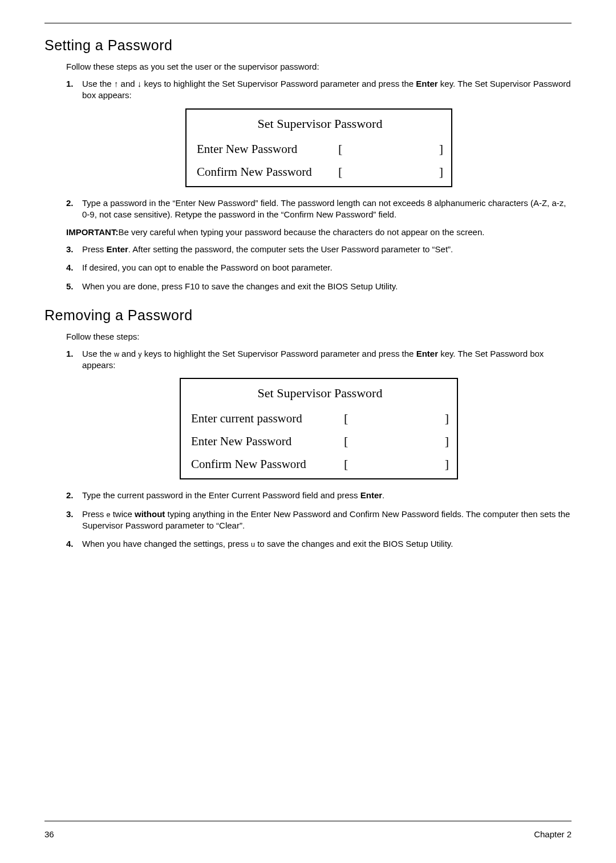 The image size is (616, 863). What do you see at coordinates (92, 232) in the screenshot?
I see `important-label: IMPORTANT:` at bounding box center [92, 232].